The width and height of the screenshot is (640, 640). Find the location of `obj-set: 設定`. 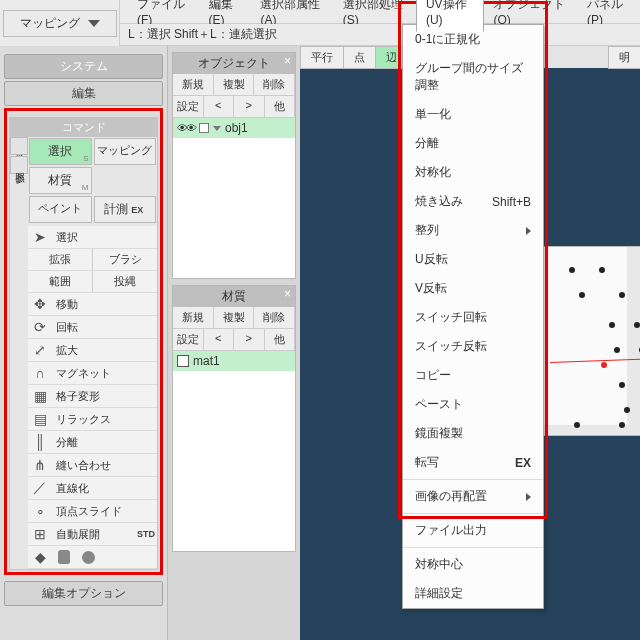

obj-set: 設定 is located at coordinates (188, 106).